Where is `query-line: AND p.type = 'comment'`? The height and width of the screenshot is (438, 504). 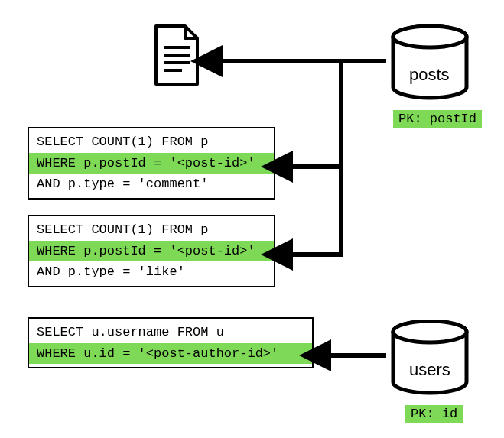 query-line: AND p.type = 'comment' is located at coordinates (151, 184).